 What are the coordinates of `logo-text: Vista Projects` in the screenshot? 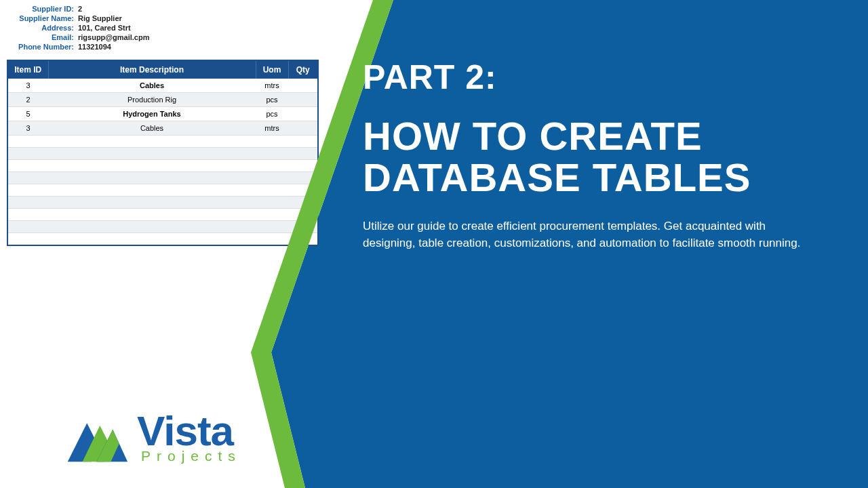 It's located at (189, 438).